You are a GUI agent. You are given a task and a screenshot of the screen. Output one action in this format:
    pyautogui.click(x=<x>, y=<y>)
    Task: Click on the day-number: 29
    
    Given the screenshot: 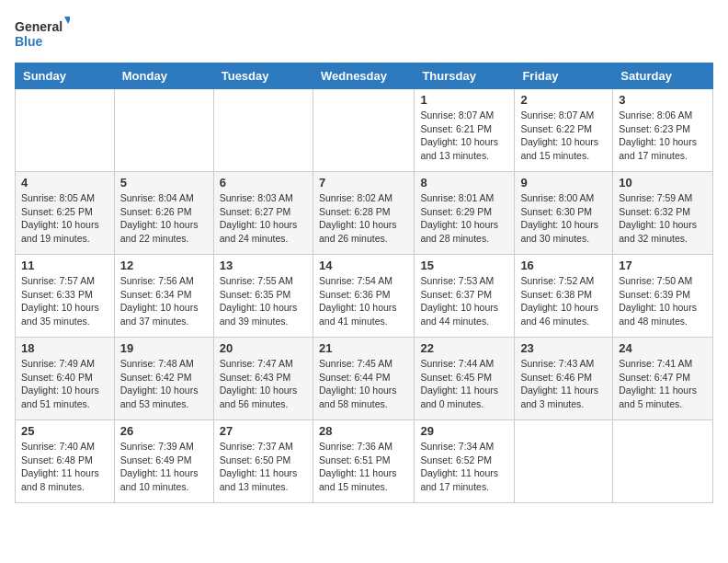 What is the action you would take?
    pyautogui.click(x=464, y=431)
    